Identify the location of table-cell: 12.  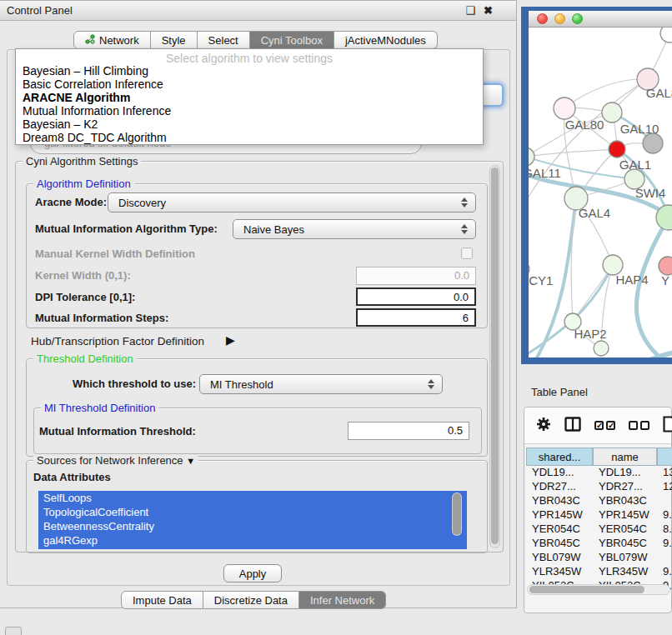
(664, 487).